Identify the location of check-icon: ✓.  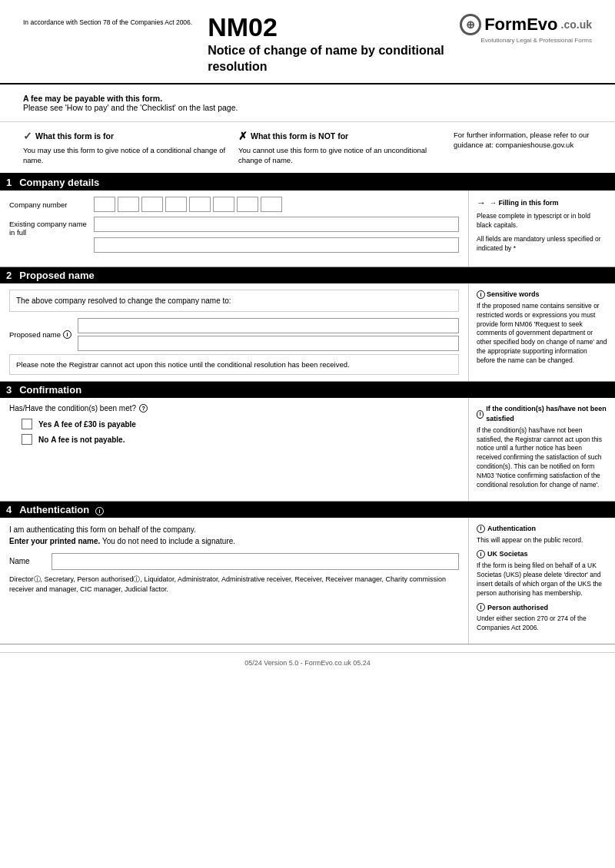
(28, 136).